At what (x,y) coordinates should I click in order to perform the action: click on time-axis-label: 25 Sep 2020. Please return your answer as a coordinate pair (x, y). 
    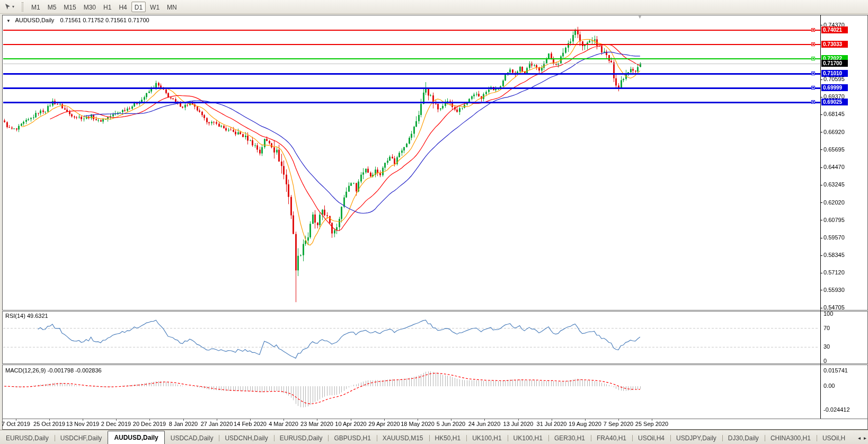
    Looking at the image, I should click on (652, 424).